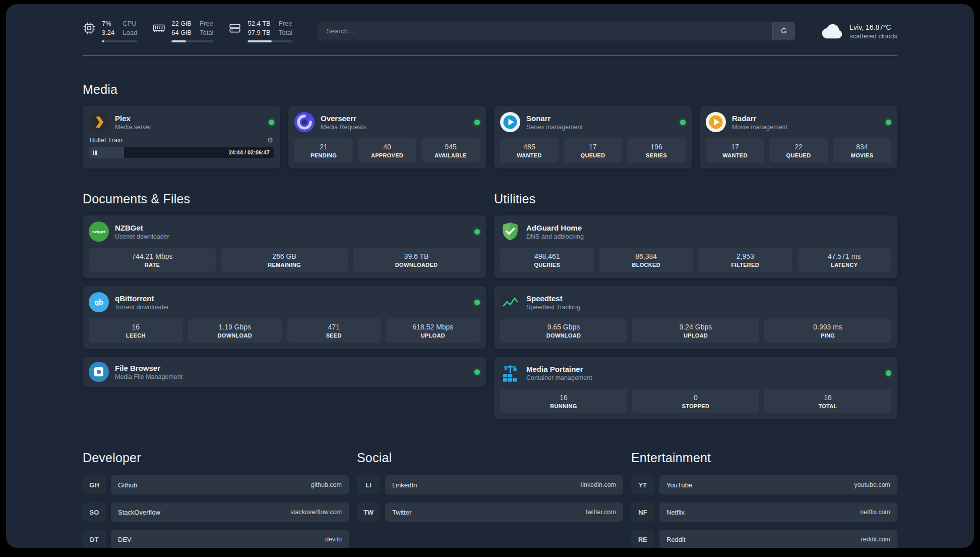  I want to click on playback-progress-bar: 24:44 / 02:06:47, so click(181, 152).